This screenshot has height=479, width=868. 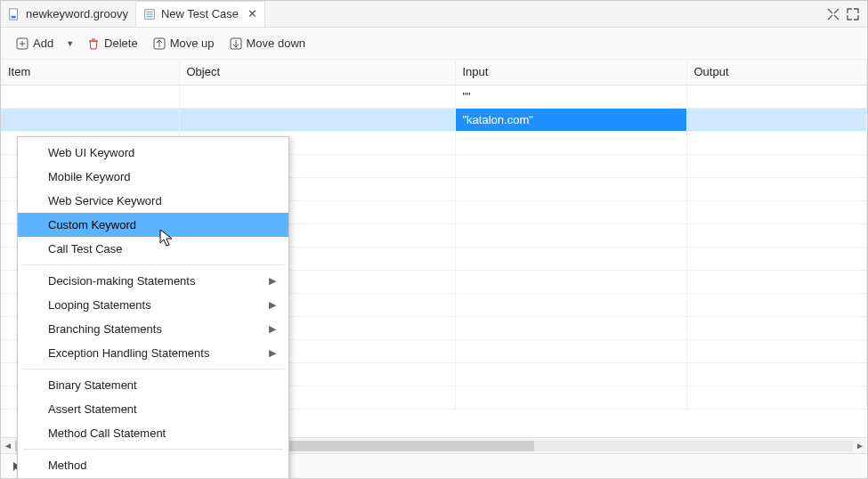 I want to click on editor-tabbar: newkeyword.groovy New Test Case ✕, so click(x=434, y=14).